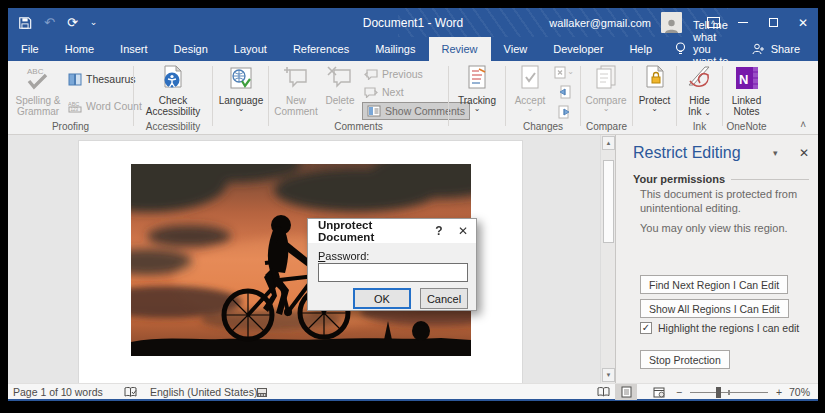 The image size is (825, 413). What do you see at coordinates (72, 22) in the screenshot?
I see `redo-icon: ⟳` at bounding box center [72, 22].